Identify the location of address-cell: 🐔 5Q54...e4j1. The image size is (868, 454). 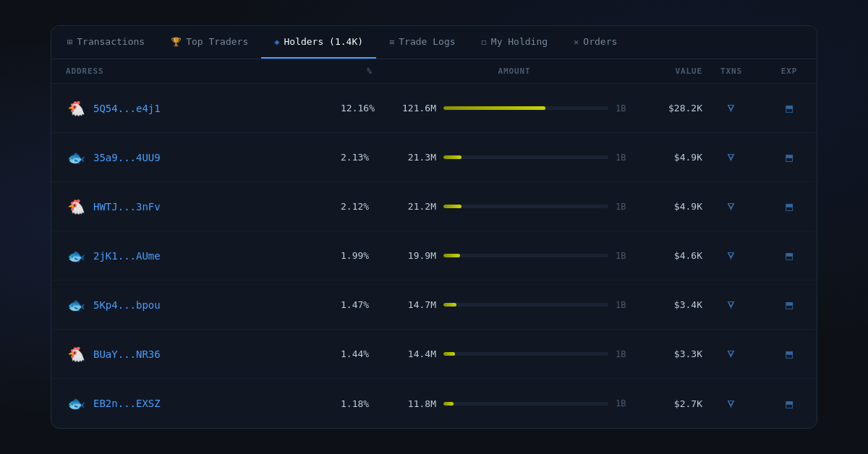
(203, 108).